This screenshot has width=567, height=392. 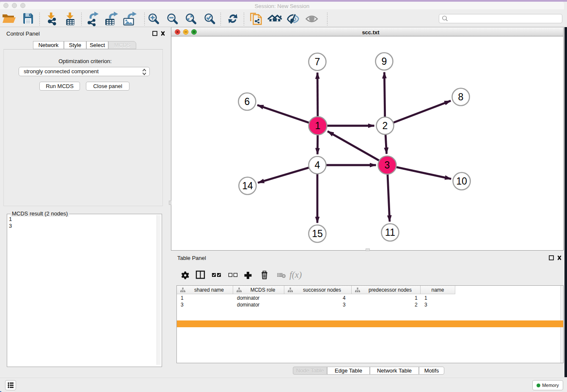 What do you see at coordinates (317, 165) in the screenshot?
I see `svg-text: 4` at bounding box center [317, 165].